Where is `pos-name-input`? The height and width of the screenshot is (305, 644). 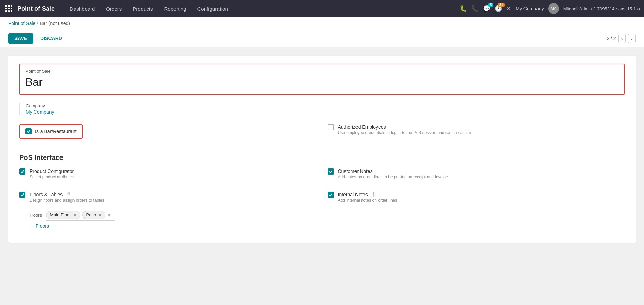 pos-name-input is located at coordinates (322, 83).